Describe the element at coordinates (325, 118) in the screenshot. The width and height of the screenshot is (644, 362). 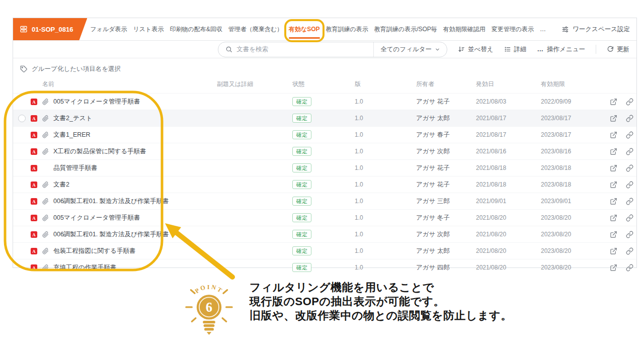
I see `table-row: A 文書2_テスト 確定 1.0 アガサ 太郎 2021/08/17 2023/…` at that location.